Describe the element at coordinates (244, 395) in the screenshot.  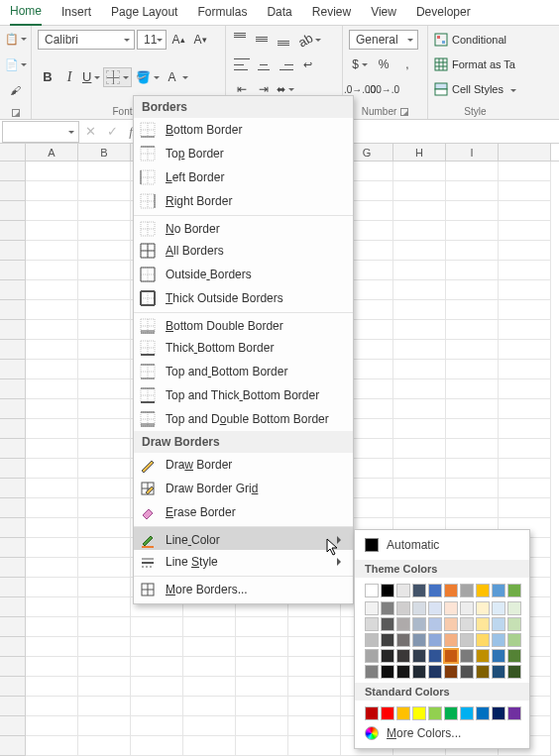
I see `menu-item-top_thick_bottom: Top and Thick Bottom Border` at that location.